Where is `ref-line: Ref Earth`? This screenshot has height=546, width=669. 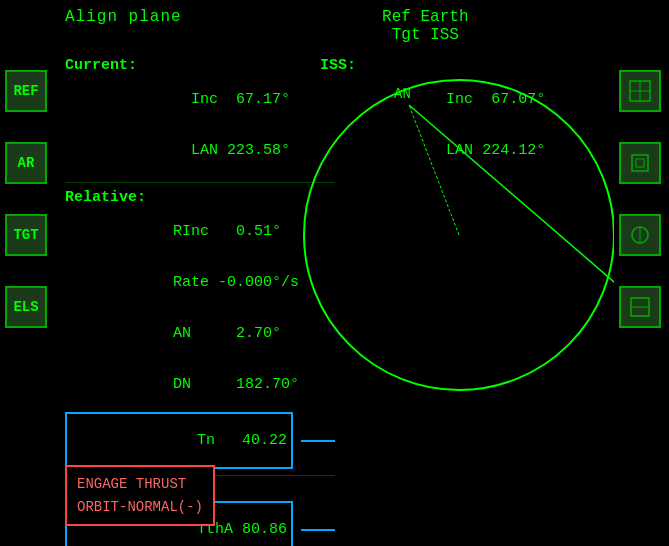
ref-line: Ref Earth is located at coordinates (426, 17).